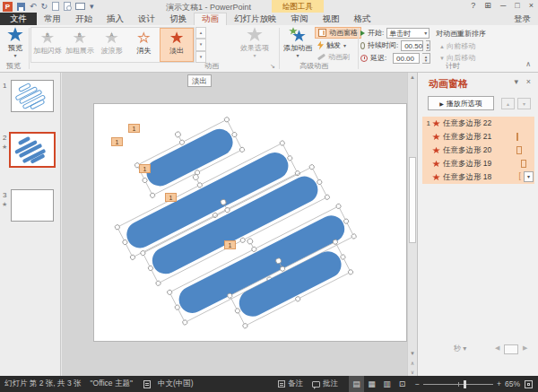  I want to click on comments-button: 批注, so click(330, 384).